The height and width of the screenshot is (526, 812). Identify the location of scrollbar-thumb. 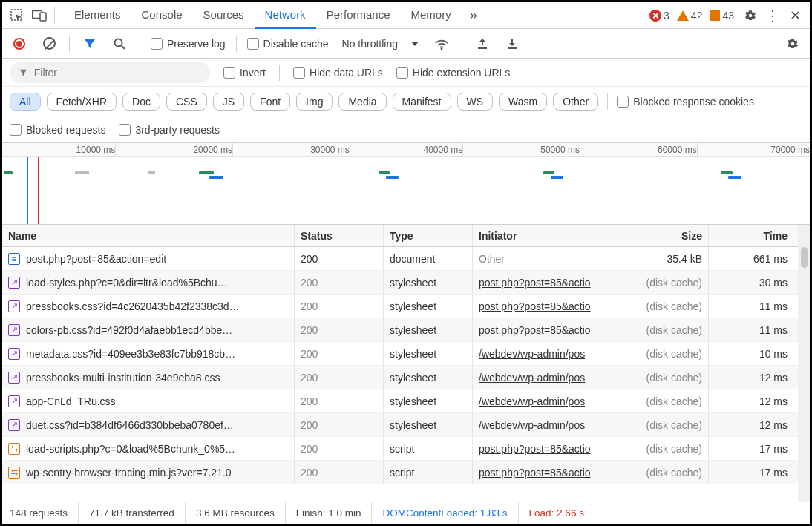
(805, 257).